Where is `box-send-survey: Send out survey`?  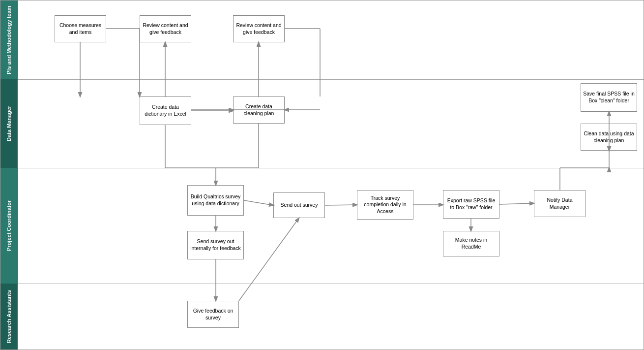
box-send-survey: Send out survey is located at coordinates (299, 205).